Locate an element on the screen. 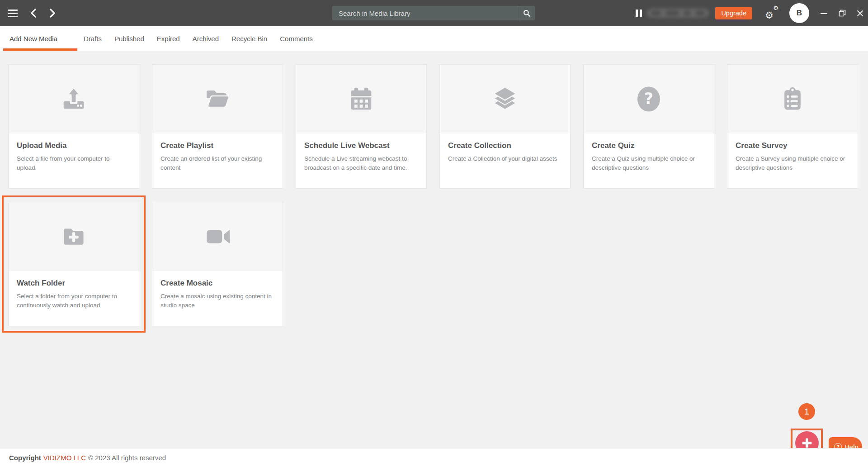  card-upload-media: Upload Media Select a file from your com… is located at coordinates (74, 127).